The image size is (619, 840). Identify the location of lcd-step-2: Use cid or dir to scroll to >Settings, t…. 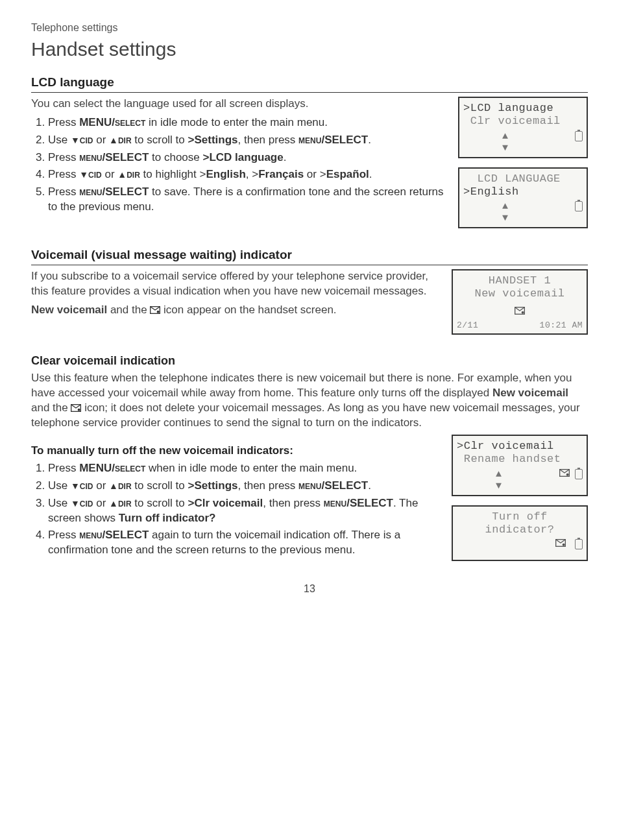
(247, 140).